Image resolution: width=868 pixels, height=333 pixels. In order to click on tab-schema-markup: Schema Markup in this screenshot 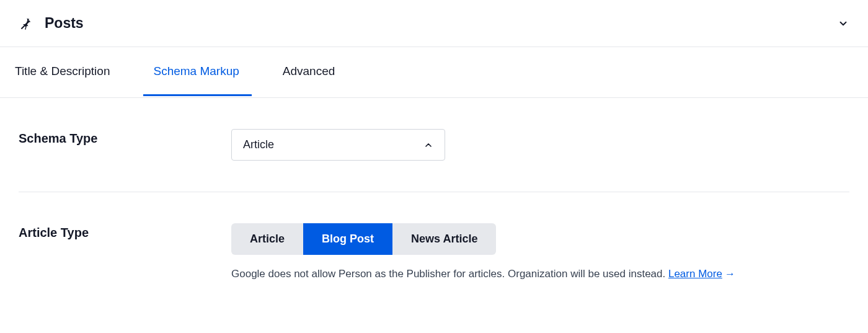, I will do `click(207, 72)`.